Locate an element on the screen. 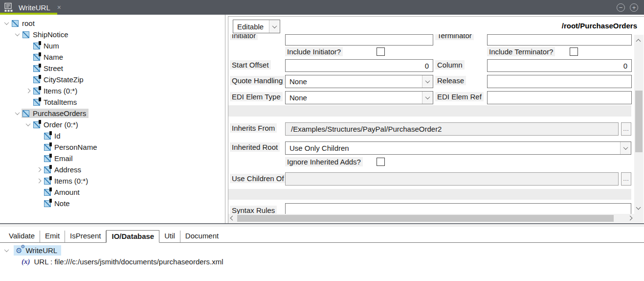 The width and height of the screenshot is (644, 281). scrollbar-corner is located at coordinates (639, 218).